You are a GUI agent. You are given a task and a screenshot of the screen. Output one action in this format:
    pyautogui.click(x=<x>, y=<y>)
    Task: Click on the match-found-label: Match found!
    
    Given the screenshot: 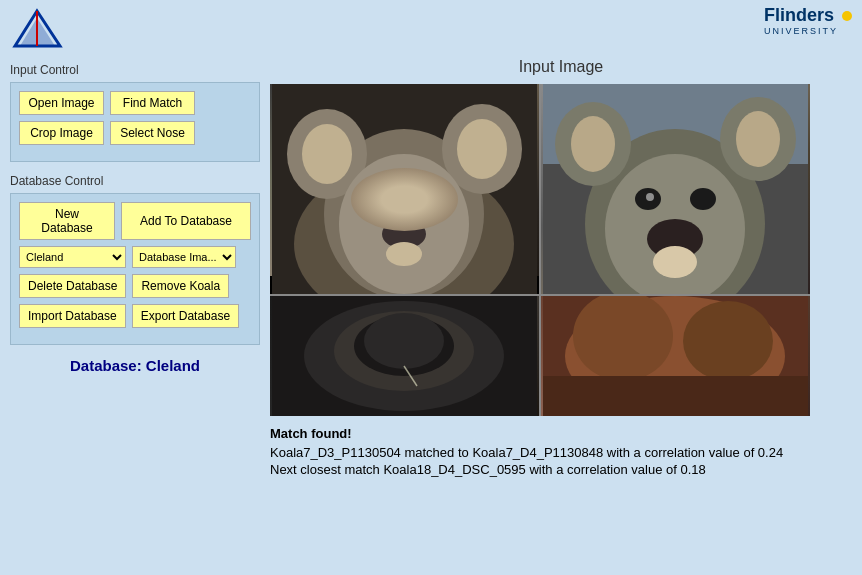 What is the action you would take?
    pyautogui.click(x=561, y=434)
    